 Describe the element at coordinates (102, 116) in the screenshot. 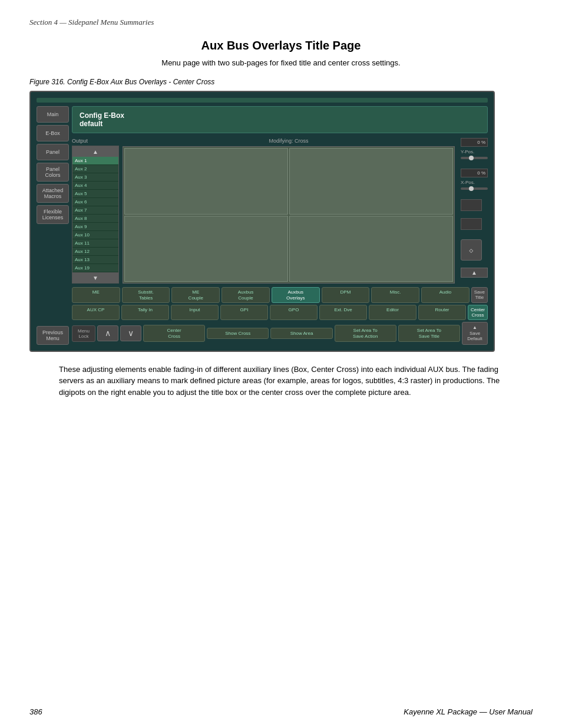

I see `config-header-line1: Config E-Box` at that location.